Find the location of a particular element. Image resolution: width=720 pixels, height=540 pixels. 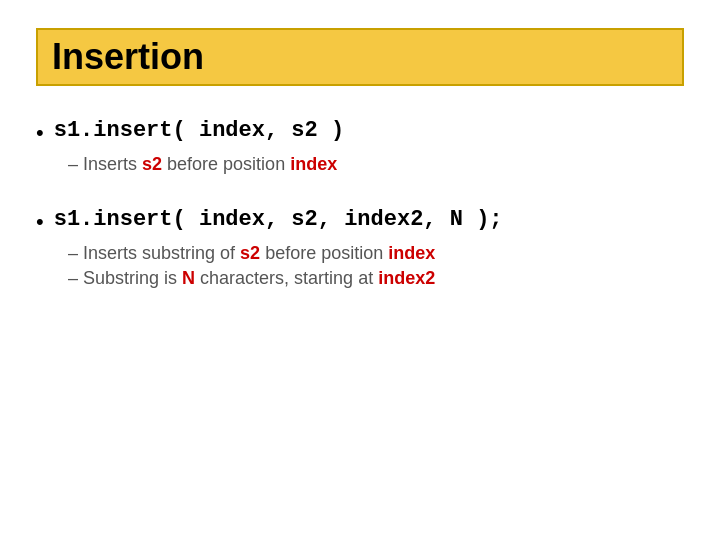

desc-line-2a: – Inserts substring of s2 before positio… is located at coordinates (376, 254).